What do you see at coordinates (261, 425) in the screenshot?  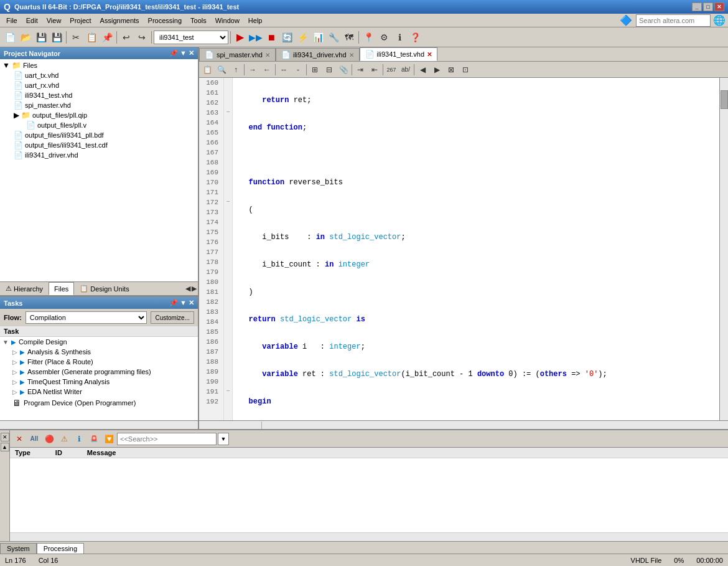 I see `horiz-scroll-thumb` at bounding box center [261, 425].